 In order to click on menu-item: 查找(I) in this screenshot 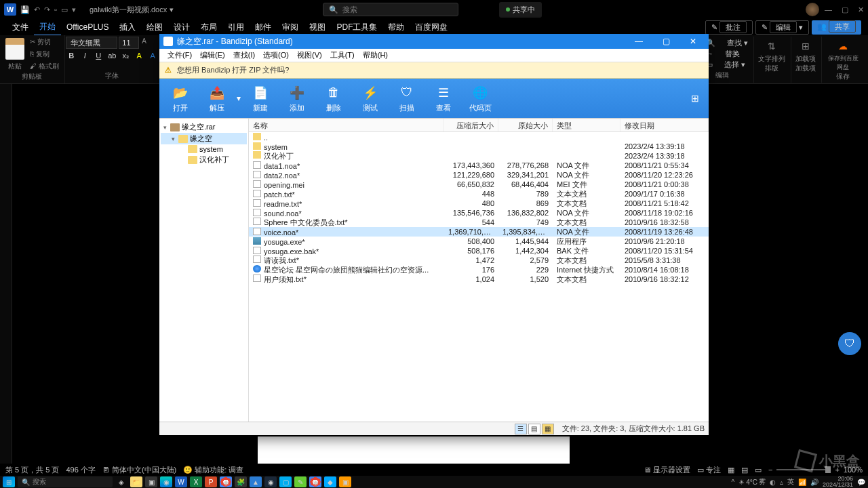, I will do `click(244, 56)`.